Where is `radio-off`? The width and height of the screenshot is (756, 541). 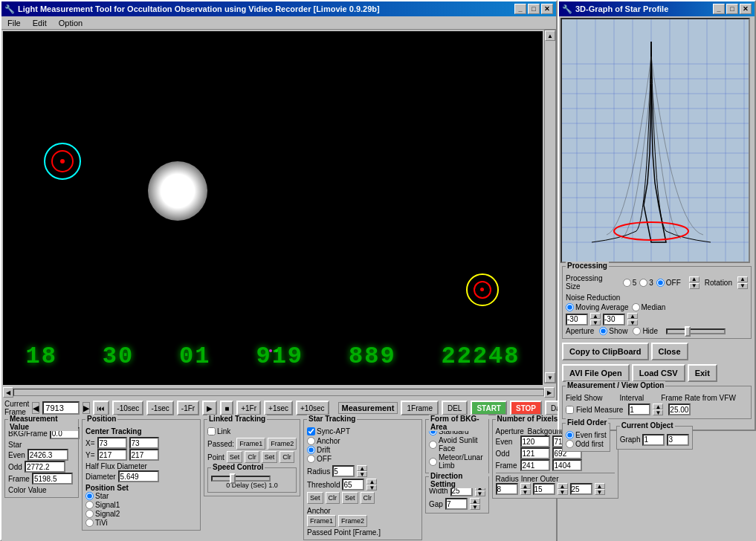 radio-off is located at coordinates (311, 459).